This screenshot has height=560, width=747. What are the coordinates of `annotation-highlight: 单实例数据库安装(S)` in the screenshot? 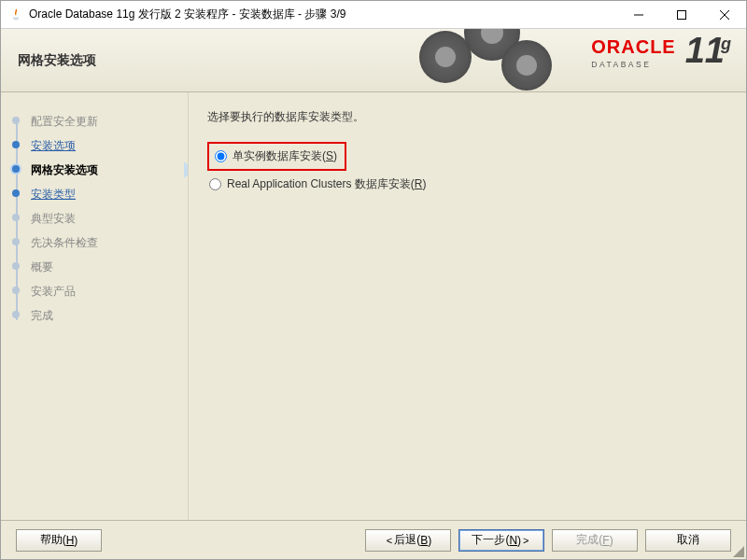 It's located at (276, 157).